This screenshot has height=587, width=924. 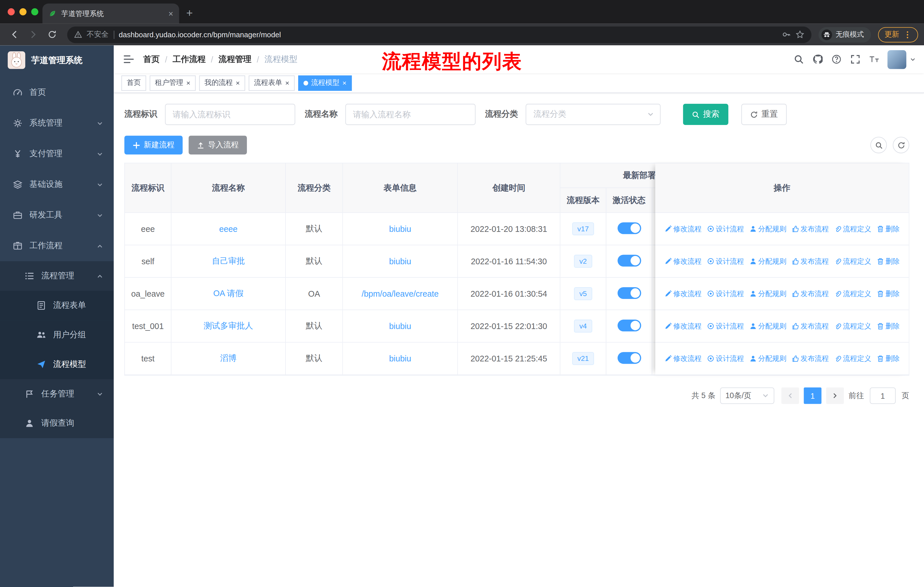 What do you see at coordinates (908, 35) in the screenshot?
I see `menu-dots-icon` at bounding box center [908, 35].